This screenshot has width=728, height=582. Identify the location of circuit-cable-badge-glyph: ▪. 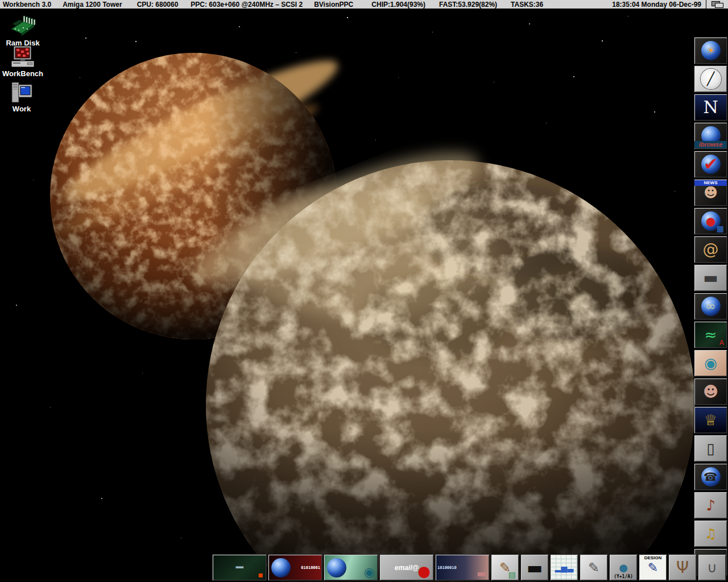
(261, 575).